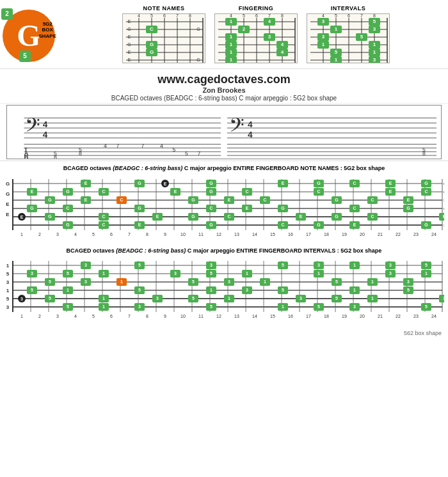 This screenshot has height=477, width=448. I want to click on fretboard-svg-1: G G E E, so click(224, 207).